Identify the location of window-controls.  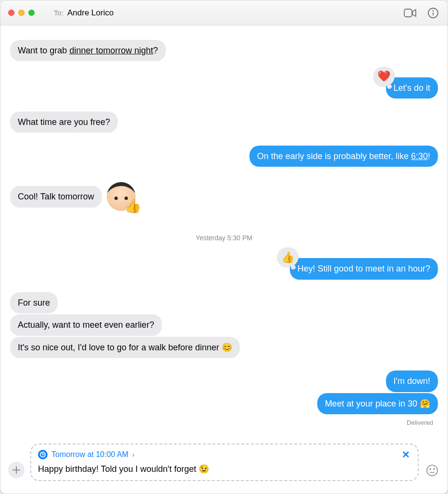
(21, 12).